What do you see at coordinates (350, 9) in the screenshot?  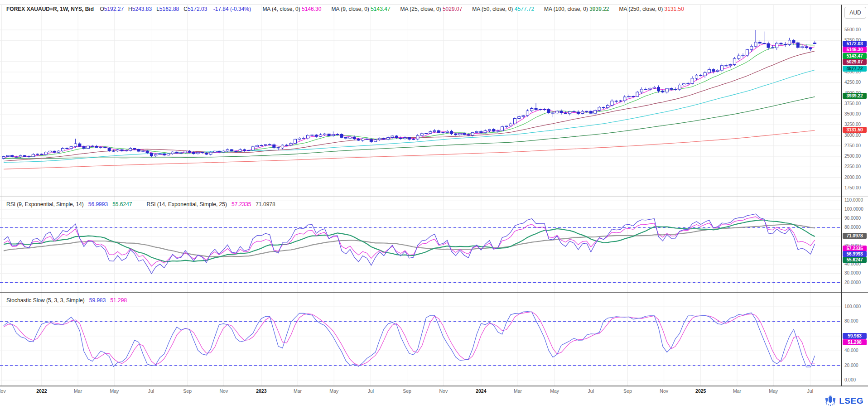 I see `price-legend: FOREX XAUAUD=R, 1W, NYS, Bid O5192.27H52…` at bounding box center [350, 9].